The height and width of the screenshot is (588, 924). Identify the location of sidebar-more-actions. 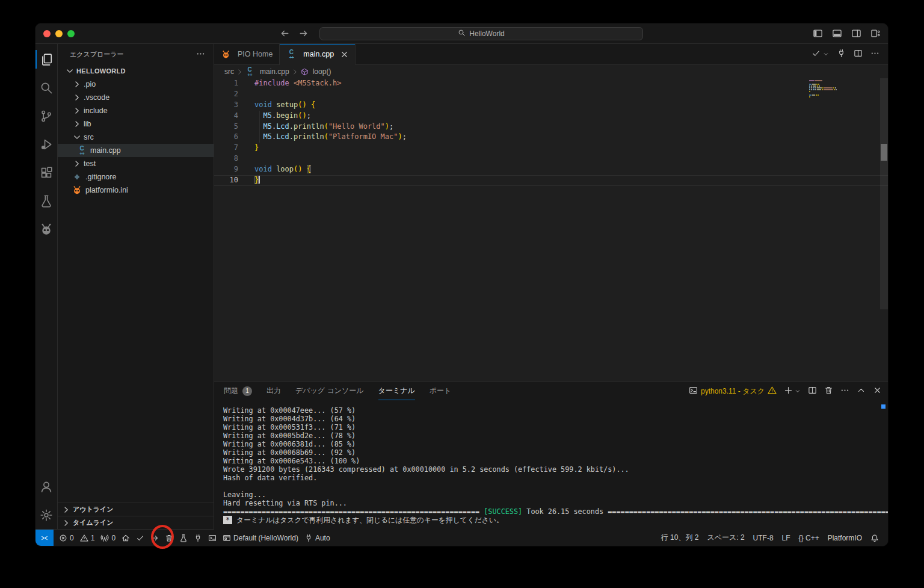
(201, 54).